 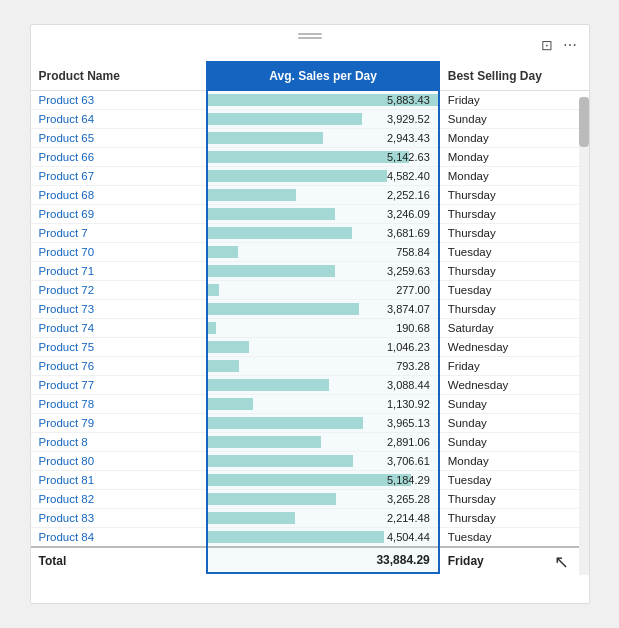 What do you see at coordinates (322, 290) in the screenshot?
I see `cell-avg: 277.00` at bounding box center [322, 290].